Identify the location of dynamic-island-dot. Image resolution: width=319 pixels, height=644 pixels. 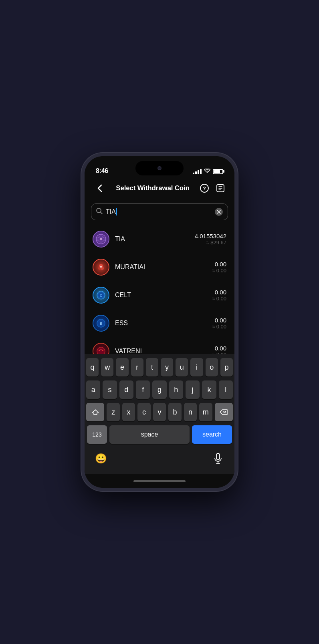
(160, 168).